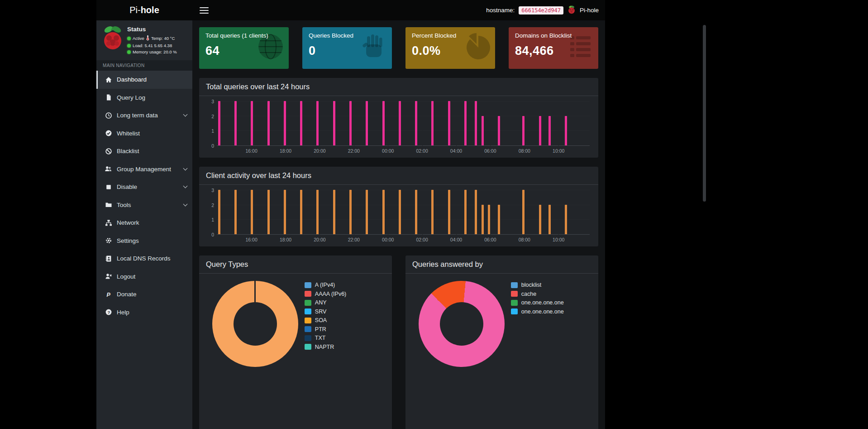 The image size is (868, 429). Describe the element at coordinates (296, 323) in the screenshot. I see `panel-body: A (IPv4) AAAA (IPv6) ANY SRV SOA PTR TXT…` at that location.